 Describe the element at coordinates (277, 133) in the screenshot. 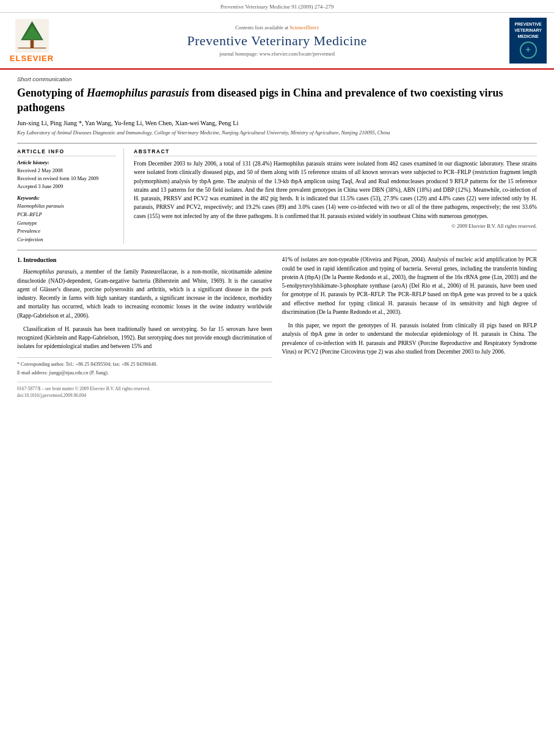

I see `affiliation: Key Laboratory of Animal Diseases Diagno…` at that location.